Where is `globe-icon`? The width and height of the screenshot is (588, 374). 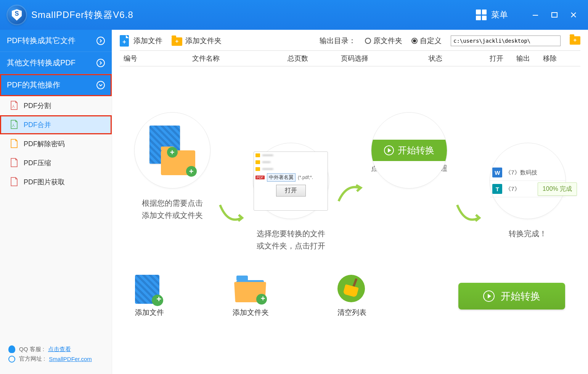
globe-icon is located at coordinates (12, 359).